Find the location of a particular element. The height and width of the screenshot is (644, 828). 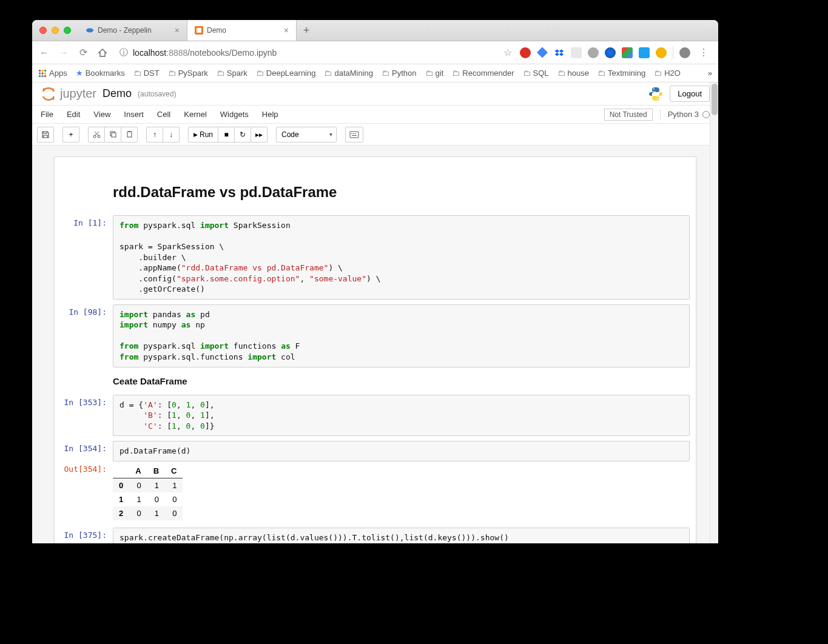

run-button: ▶Run is located at coordinates (203, 135).